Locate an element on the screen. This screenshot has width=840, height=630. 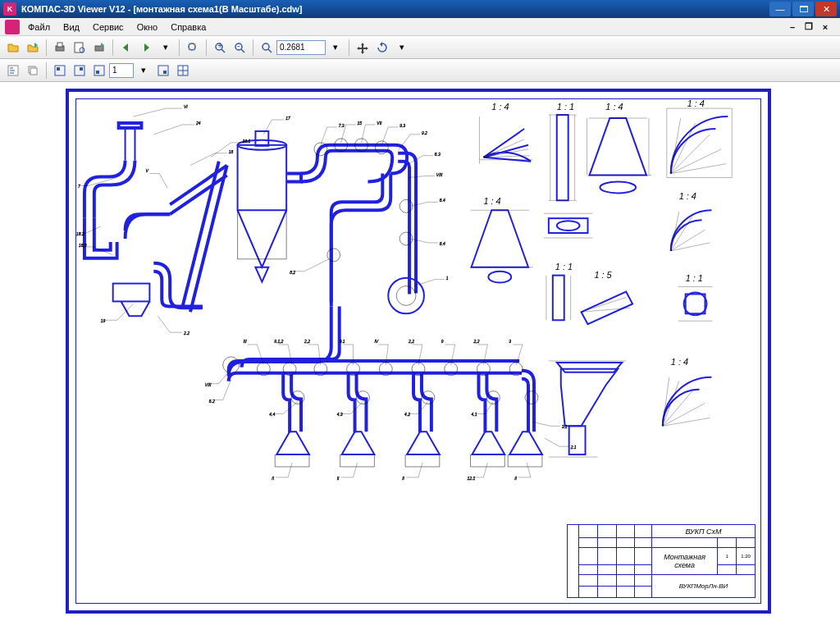
mdi-close-button: × is located at coordinates (825, 27).